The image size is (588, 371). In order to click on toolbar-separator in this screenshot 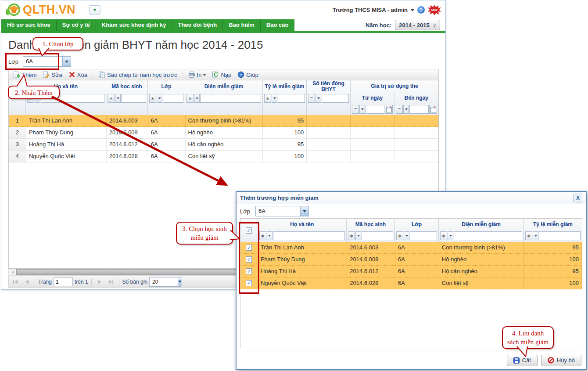, I will do `click(93, 75)`.